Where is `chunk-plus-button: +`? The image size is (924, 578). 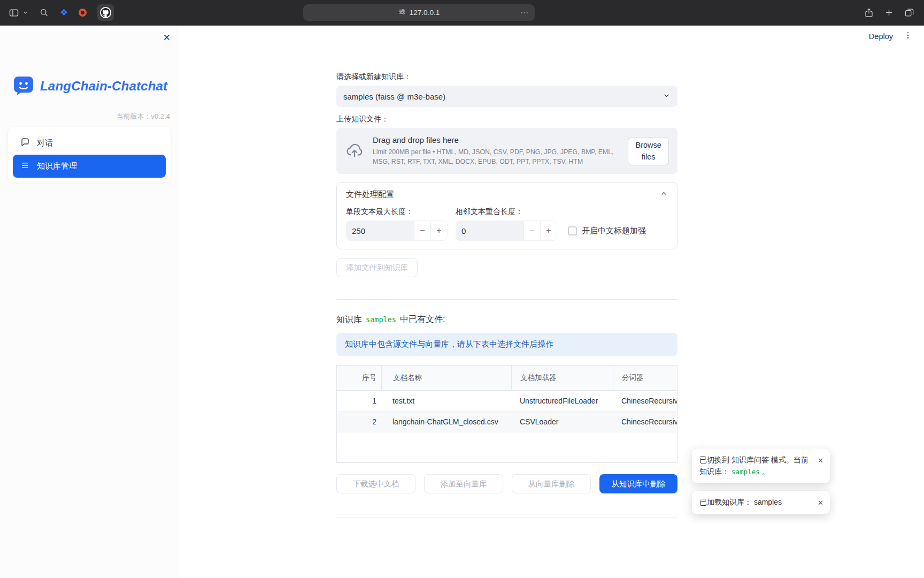 chunk-plus-button: + is located at coordinates (438, 231).